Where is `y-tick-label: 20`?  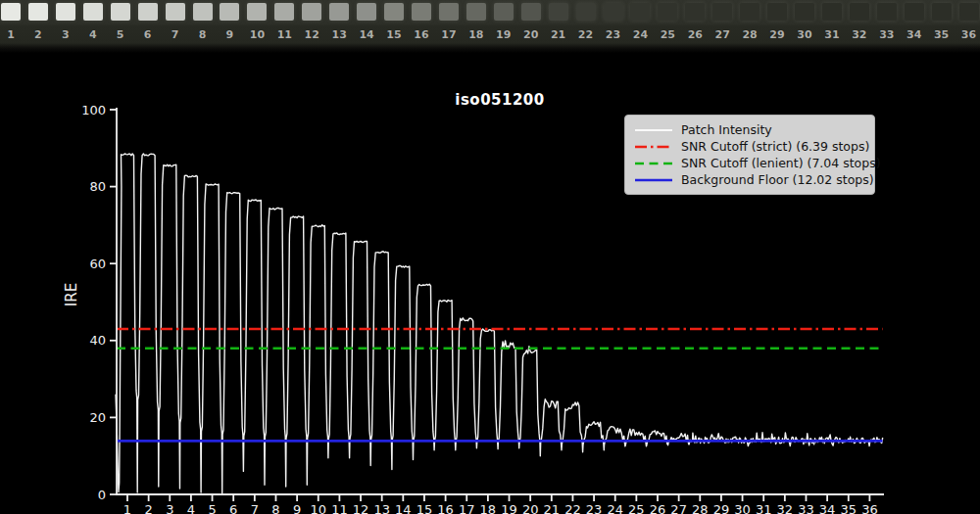
y-tick-label: 20 is located at coordinates (98, 417).